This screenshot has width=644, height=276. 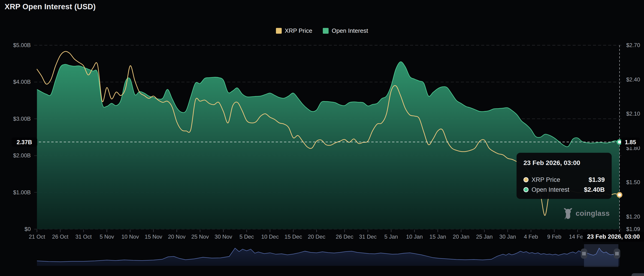 What do you see at coordinates (247, 237) in the screenshot?
I see `x-axis-label: 5 Dec` at bounding box center [247, 237].